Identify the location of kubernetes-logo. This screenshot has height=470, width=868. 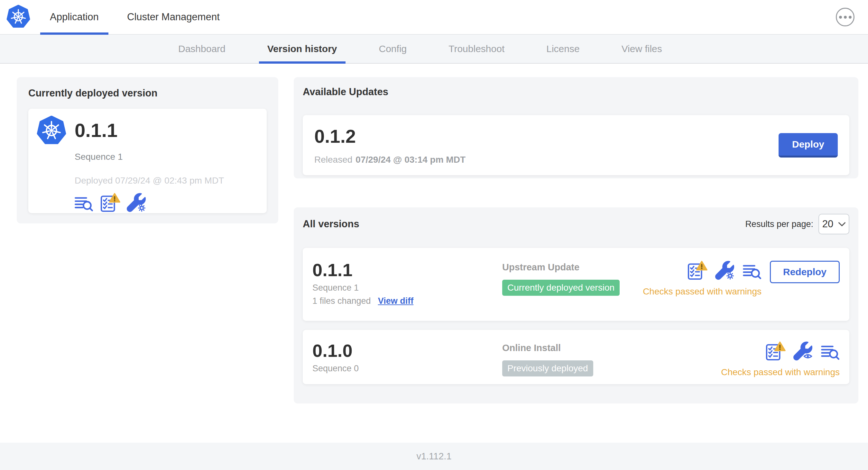
(18, 17).